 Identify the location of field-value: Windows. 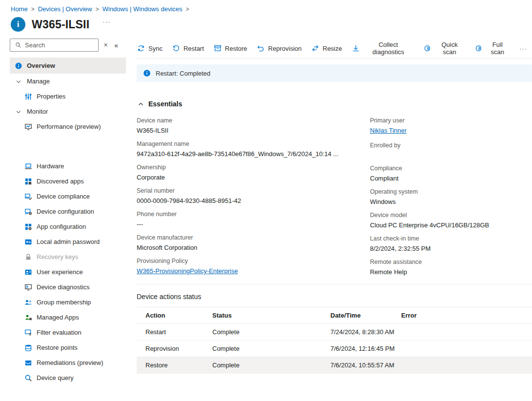
(451, 202).